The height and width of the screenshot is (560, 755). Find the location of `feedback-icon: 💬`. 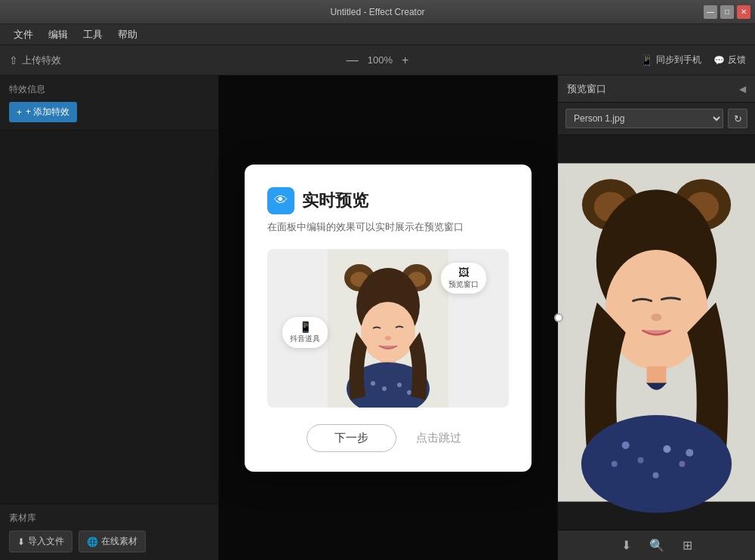

feedback-icon: 💬 is located at coordinates (719, 60).